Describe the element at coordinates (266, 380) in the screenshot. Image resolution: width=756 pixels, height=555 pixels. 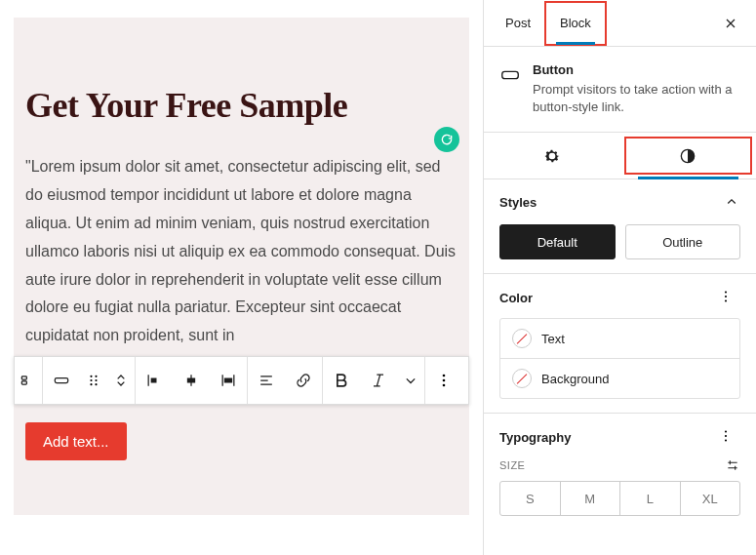
I see `text-align-icon` at that location.